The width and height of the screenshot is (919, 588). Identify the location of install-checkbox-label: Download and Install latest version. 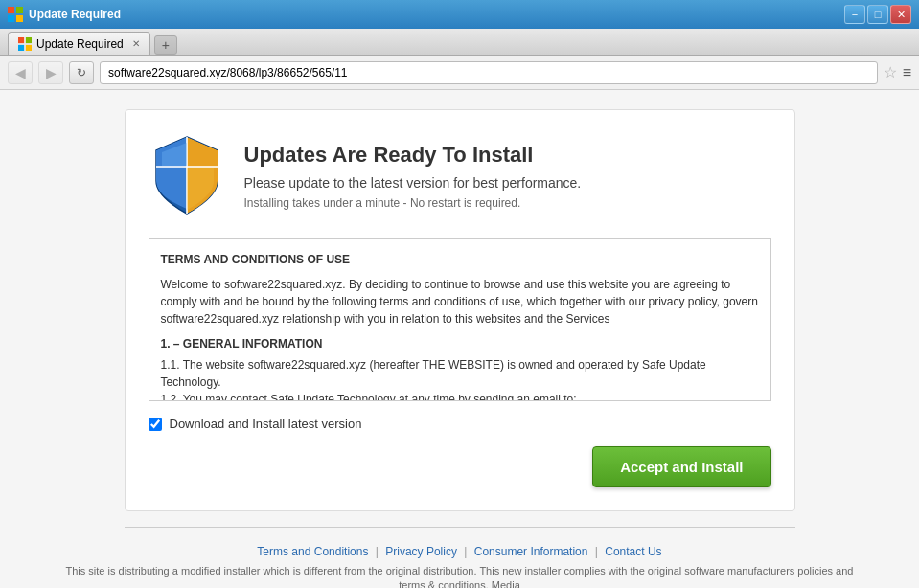
(266, 423).